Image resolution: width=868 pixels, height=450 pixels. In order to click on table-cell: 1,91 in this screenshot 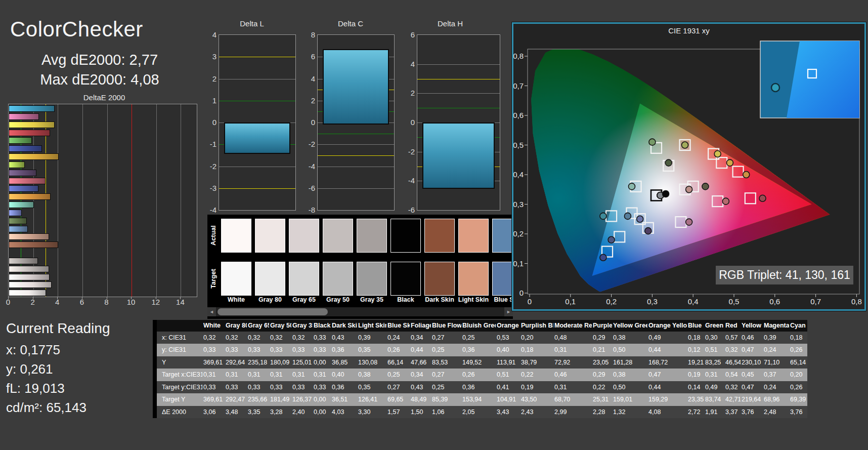, I will do `click(714, 412)`.